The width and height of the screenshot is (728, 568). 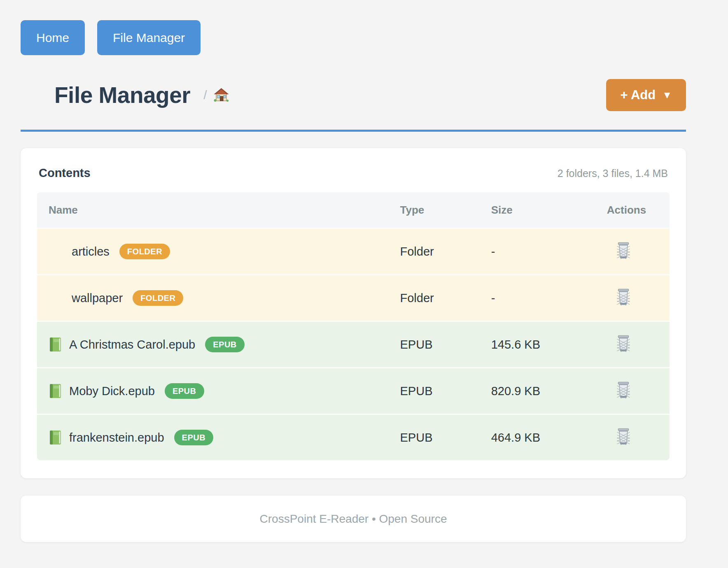 What do you see at coordinates (353, 344) in the screenshot?
I see `table-row: A Christmas Carol.epub EPUB EPUB 145.6 K…` at bounding box center [353, 344].